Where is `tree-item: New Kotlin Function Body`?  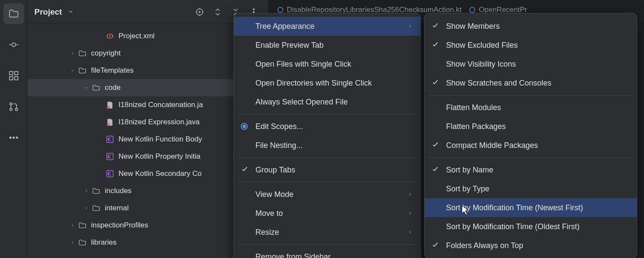
tree-item: New Kotlin Function Body is located at coordinates (148, 139).